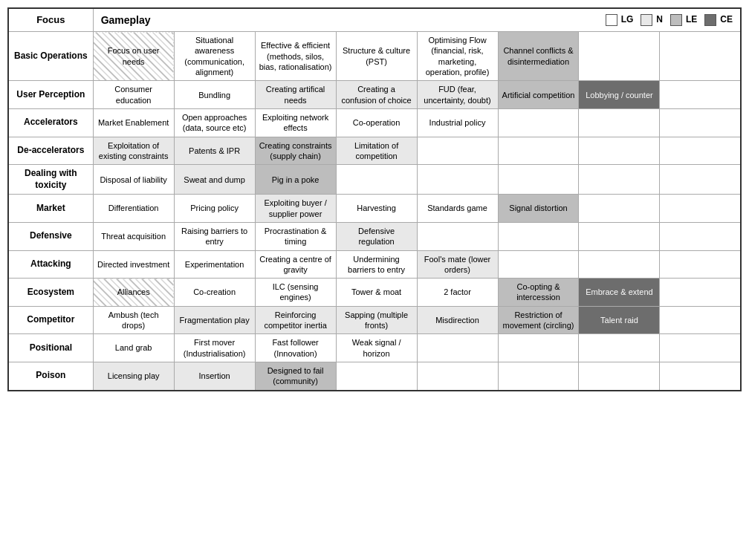 Image resolution: width=749 pixels, height=560 pixels. What do you see at coordinates (620, 95) in the screenshot?
I see `cell-1-6: Lobbying / counter` at bounding box center [620, 95].